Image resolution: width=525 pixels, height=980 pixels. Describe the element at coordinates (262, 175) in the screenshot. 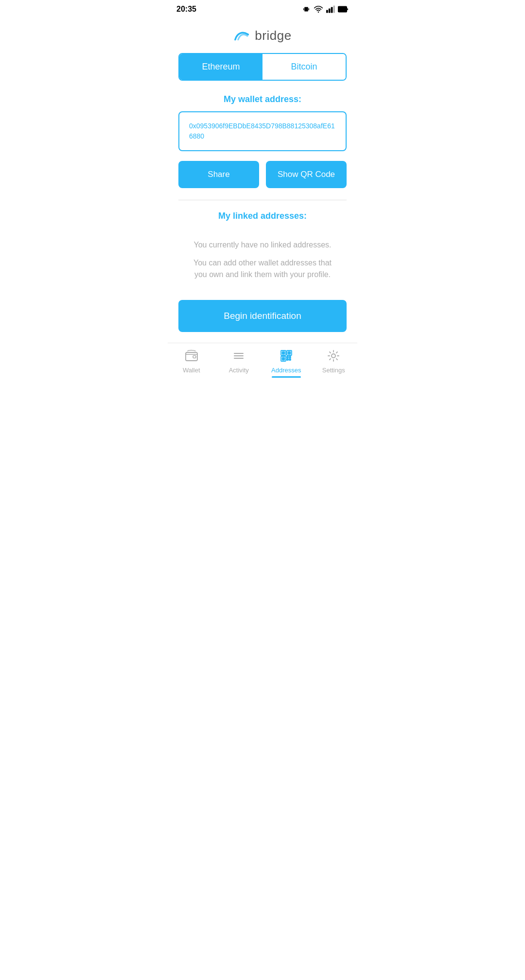

I see `action-row: Share Show QR Code` at that location.